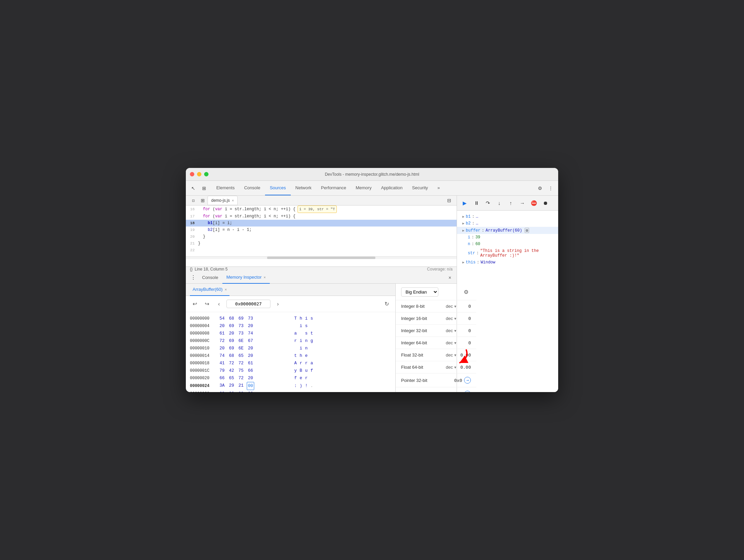 The image size is (744, 560). I want to click on bottom-tabs-bar: ⋮ Console Memory Inspector × ×, so click(321, 278).